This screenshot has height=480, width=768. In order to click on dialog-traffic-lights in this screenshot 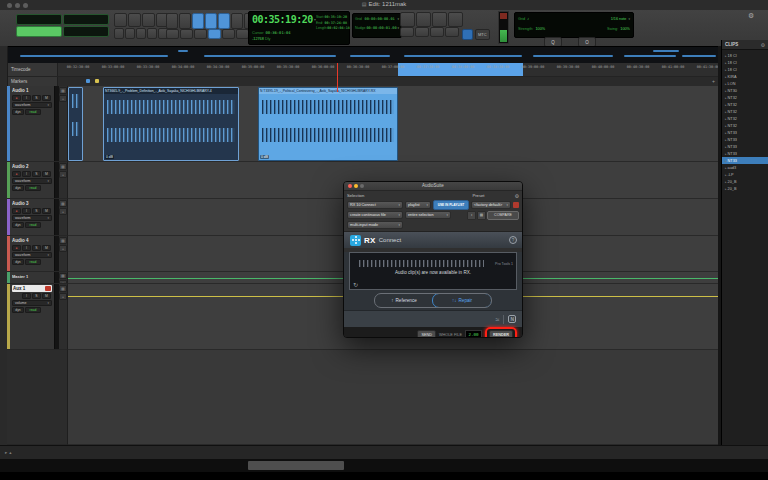, I will do `click(356, 186)`.